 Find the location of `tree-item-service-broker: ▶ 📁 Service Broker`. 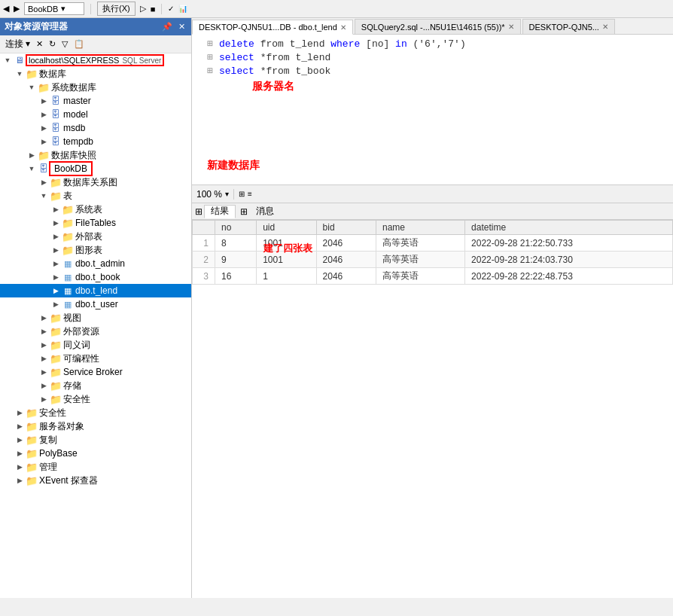

tree-item-service-broker: ▶ 📁 Service Broker is located at coordinates (96, 372).